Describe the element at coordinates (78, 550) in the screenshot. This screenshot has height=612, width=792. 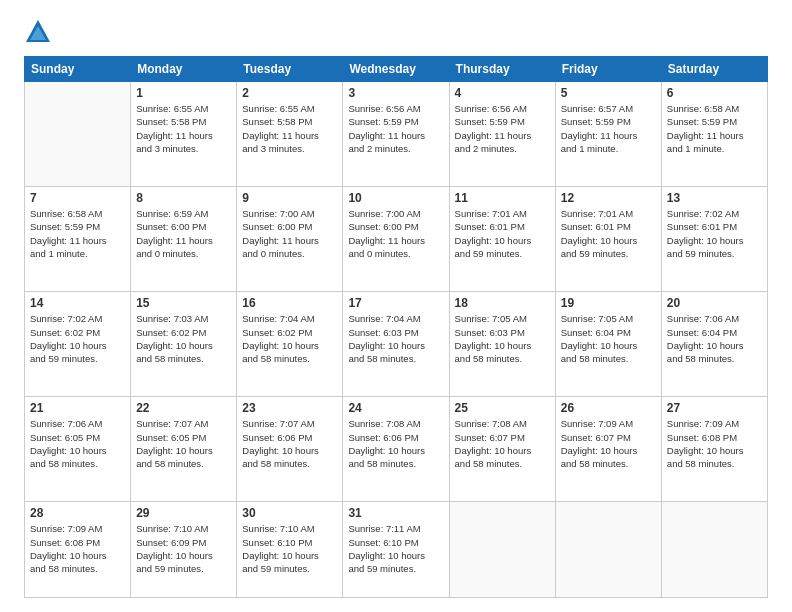
I see `calendar-cell: 28Sunrise: 7:09 AM Sunset: 6:08 PM Dayli…` at that location.